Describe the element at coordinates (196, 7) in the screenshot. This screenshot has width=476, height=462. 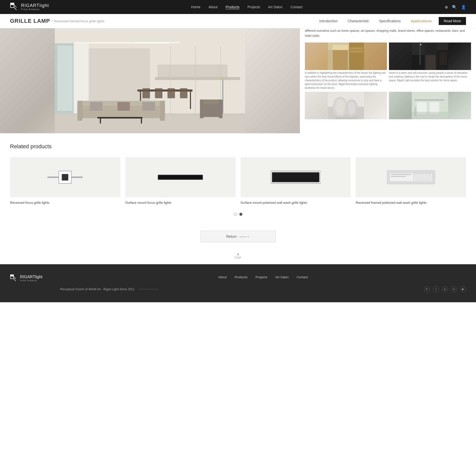
I see `nav-home: Home` at that location.